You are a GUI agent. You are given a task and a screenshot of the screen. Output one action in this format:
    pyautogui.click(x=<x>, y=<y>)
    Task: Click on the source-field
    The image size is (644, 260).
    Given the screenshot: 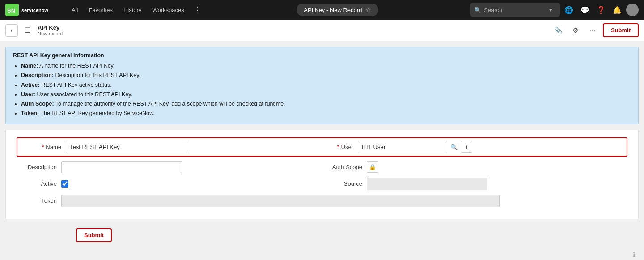 What is the action you would take?
    pyautogui.click(x=427, y=184)
    